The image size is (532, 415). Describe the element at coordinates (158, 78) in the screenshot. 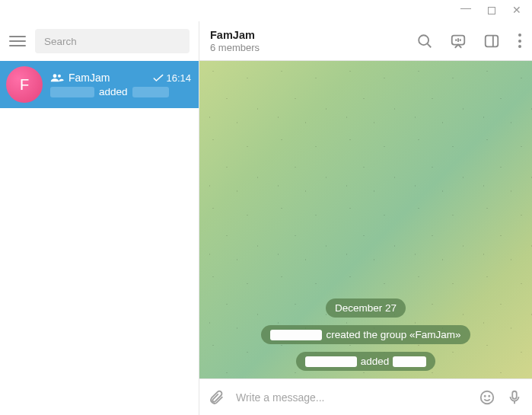

I see `check-icon` at that location.